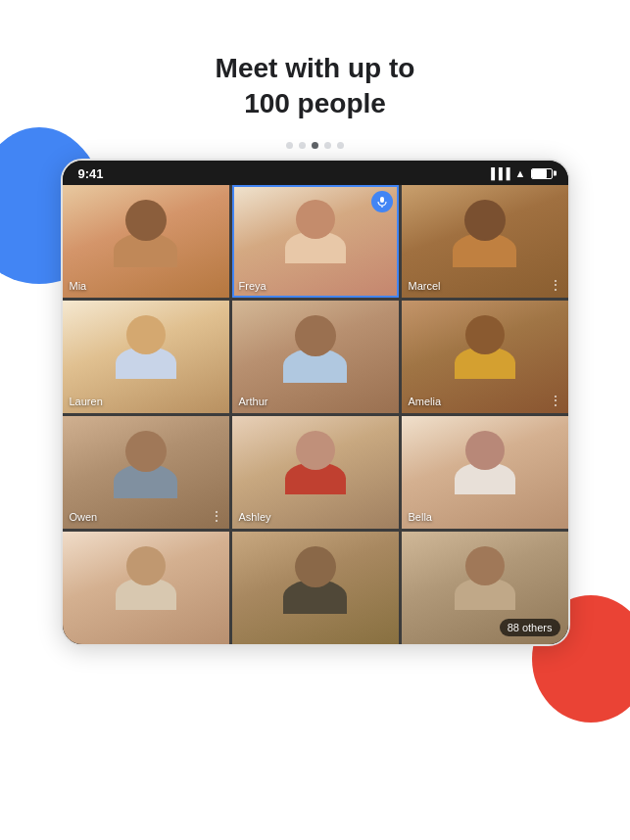  What do you see at coordinates (485, 472) in the screenshot?
I see `video-cell-bella: Bella` at bounding box center [485, 472].